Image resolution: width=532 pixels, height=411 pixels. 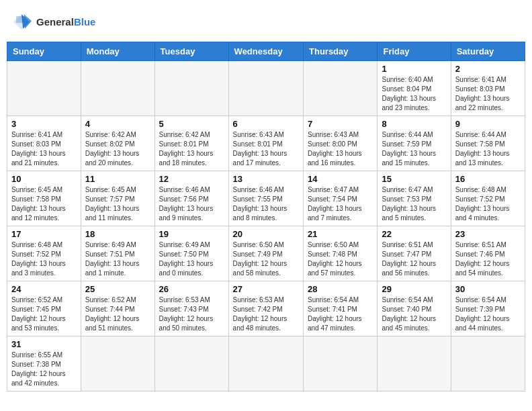 What do you see at coordinates (118, 149) in the screenshot?
I see `day-info: Sunrise: 6:42 AM Sunset: 8:02 PM Dayligh…` at bounding box center [118, 149].